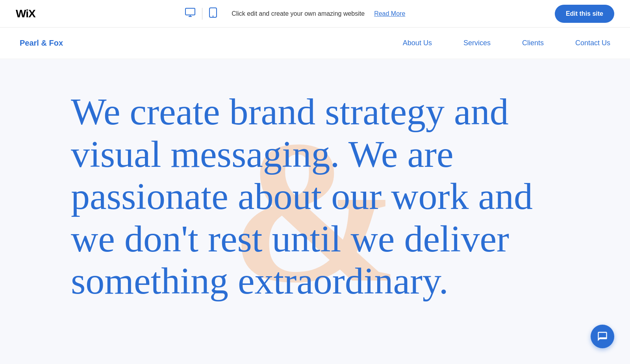  Describe the element at coordinates (315, 43) in the screenshot. I see `nav-bar: Pearl & Fox About Us Services Clients Co…` at that location.